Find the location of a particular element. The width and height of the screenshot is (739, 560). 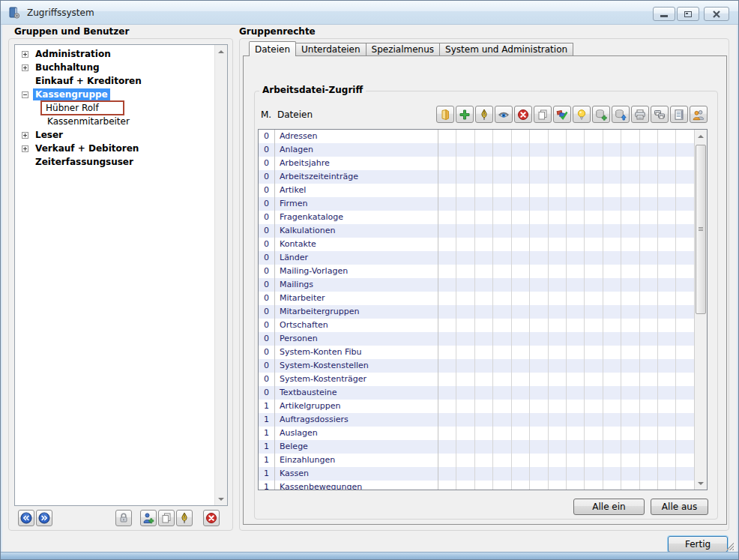

table-row-auftragsdossiers: 1Auftragsdossiers is located at coordinates (477, 420).